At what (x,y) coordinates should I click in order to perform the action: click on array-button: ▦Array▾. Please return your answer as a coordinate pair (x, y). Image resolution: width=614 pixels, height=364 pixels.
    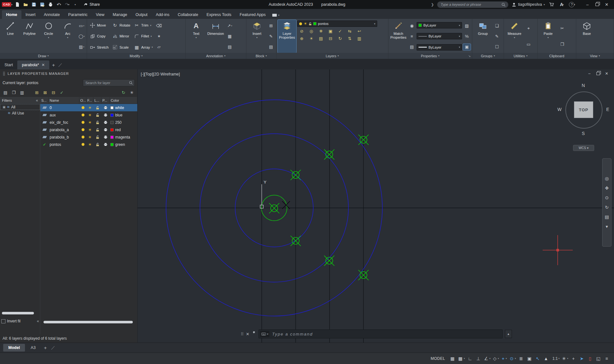
    Looking at the image, I should click on (143, 47).